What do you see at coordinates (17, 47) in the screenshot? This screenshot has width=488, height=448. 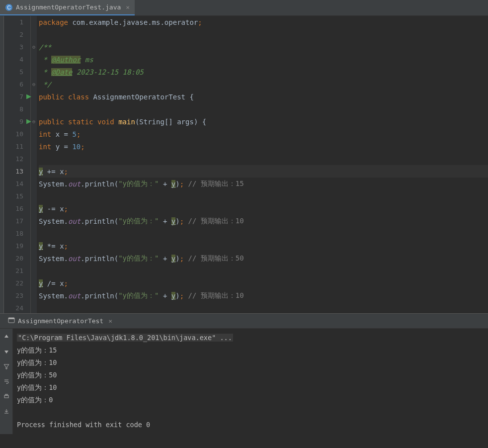 I see `line-number: 3` at bounding box center [17, 47].